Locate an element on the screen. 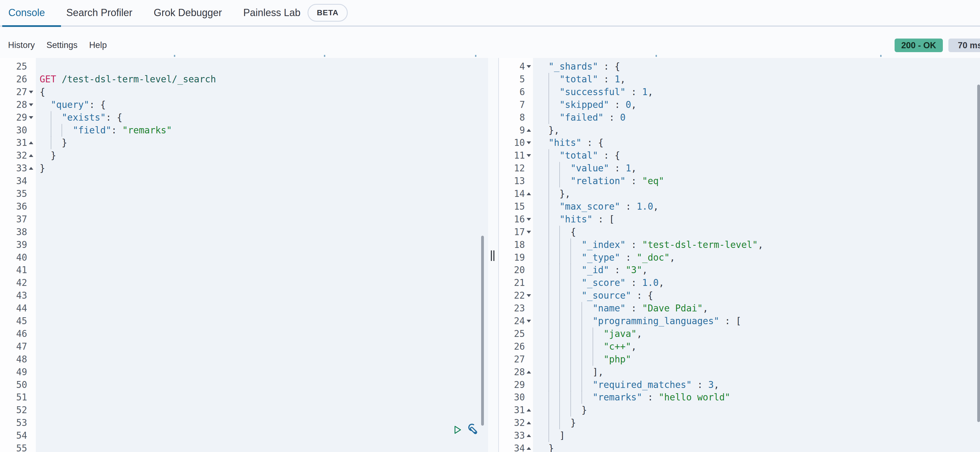 The width and height of the screenshot is (980, 452). line-number: 52 is located at coordinates (14, 410).